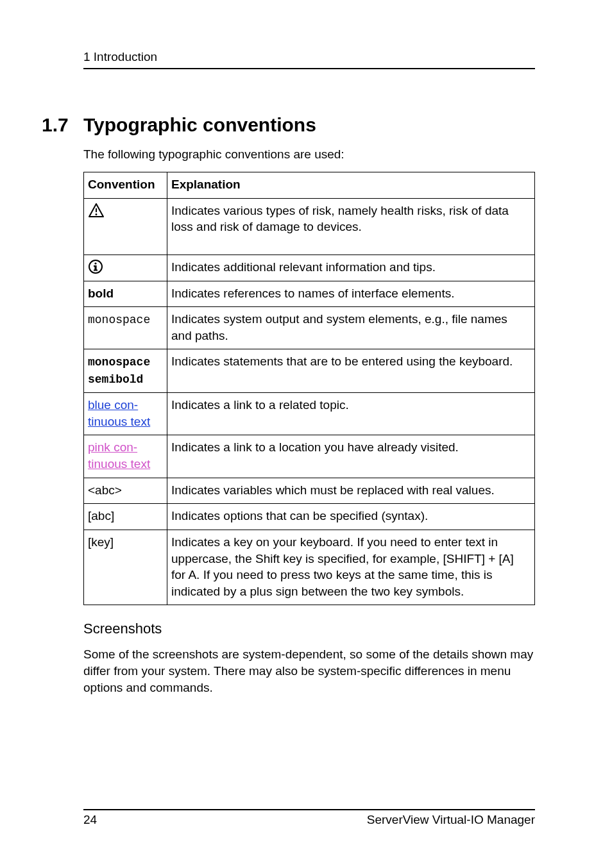  Describe the element at coordinates (119, 362) in the screenshot. I see `monospace-semibold-sample-l1: monospace` at that location.